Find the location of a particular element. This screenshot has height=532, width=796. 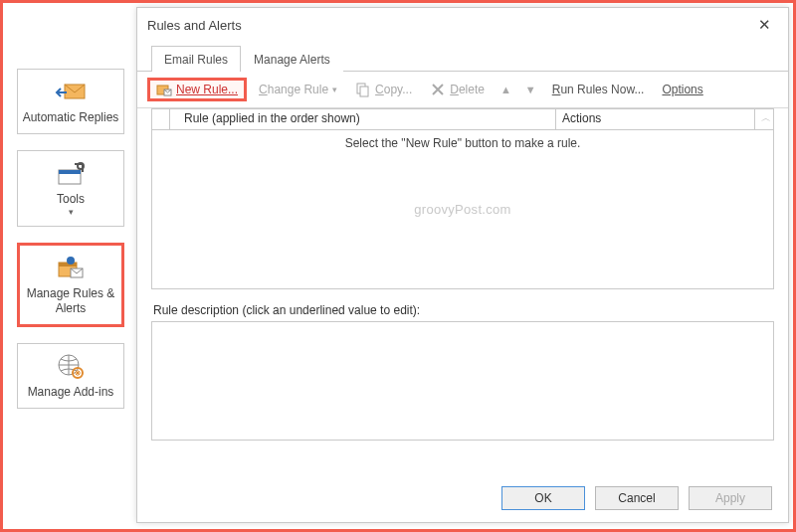

options-button: Options is located at coordinates (683, 89).